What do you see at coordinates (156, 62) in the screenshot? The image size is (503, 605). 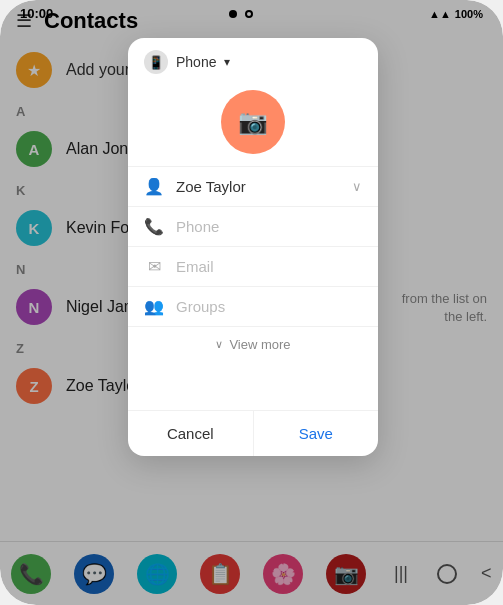 I see `phone-source-icon: 📱` at bounding box center [156, 62].